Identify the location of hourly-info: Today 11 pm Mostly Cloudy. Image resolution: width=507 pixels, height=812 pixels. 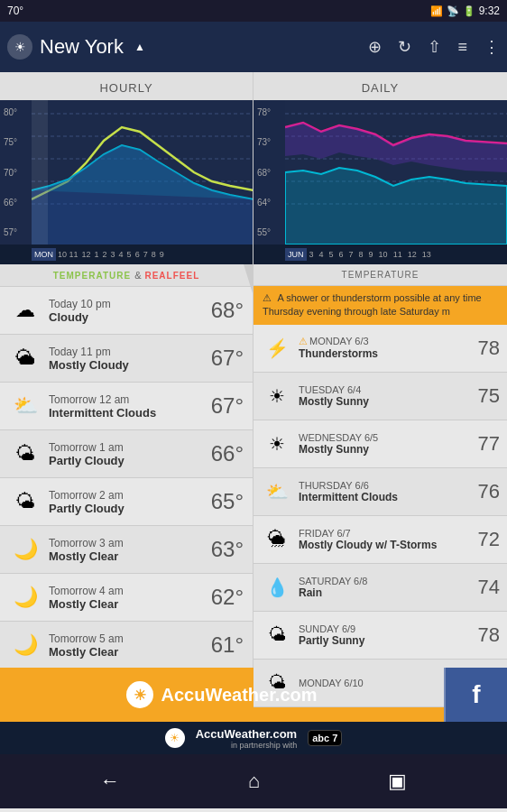
(126, 359).